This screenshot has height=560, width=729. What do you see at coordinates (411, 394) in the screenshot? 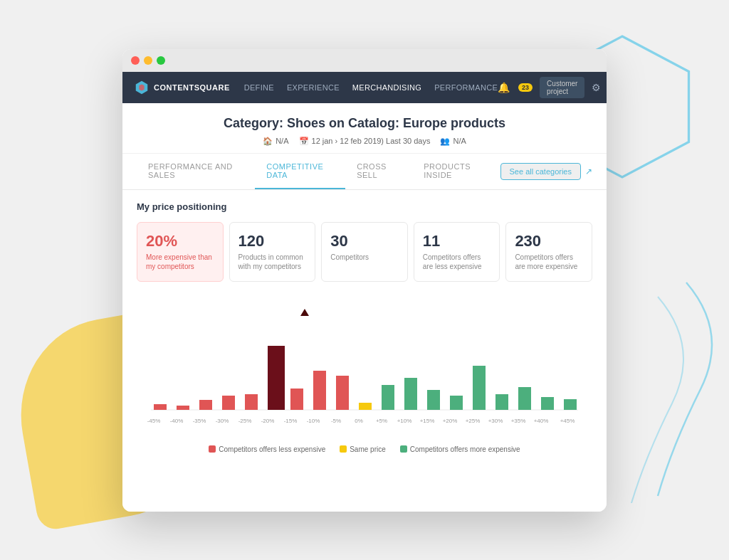
I see `bar-+10` at bounding box center [411, 394].